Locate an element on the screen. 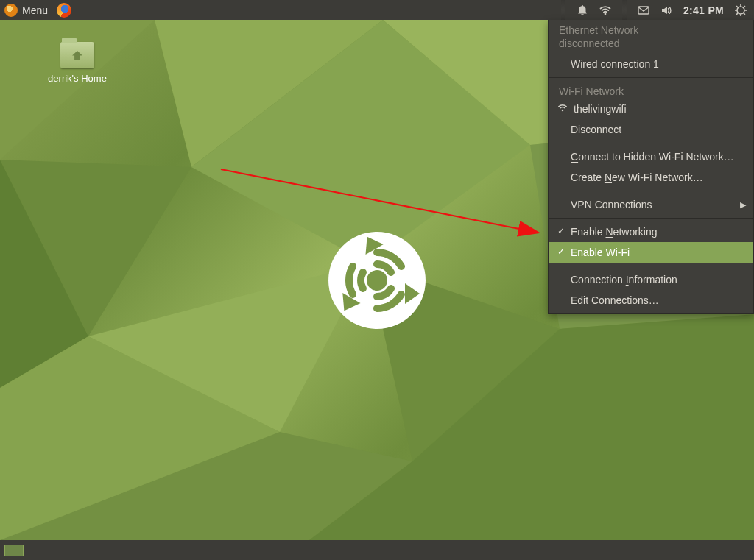 The image size is (754, 560). ubuntu-mate-logo-icon is located at coordinates (377, 280).